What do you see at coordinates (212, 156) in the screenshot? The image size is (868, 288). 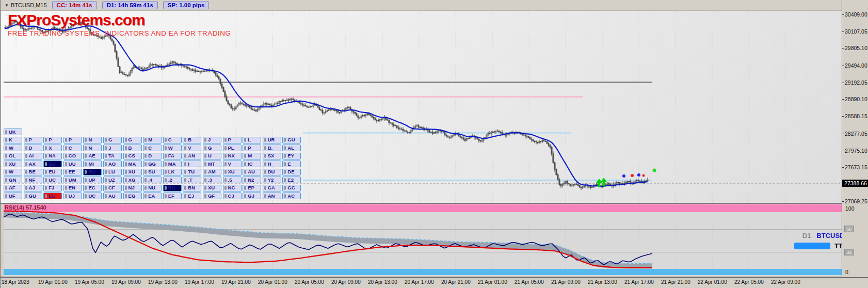 I see `pair-button: U` at bounding box center [212, 156].